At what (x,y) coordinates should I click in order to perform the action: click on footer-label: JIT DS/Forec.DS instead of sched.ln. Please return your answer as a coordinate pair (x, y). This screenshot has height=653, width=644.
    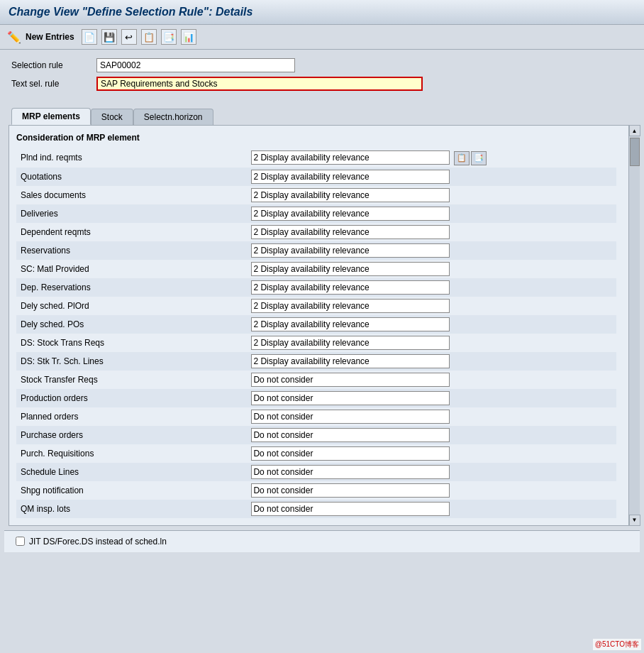
    Looking at the image, I should click on (98, 542).